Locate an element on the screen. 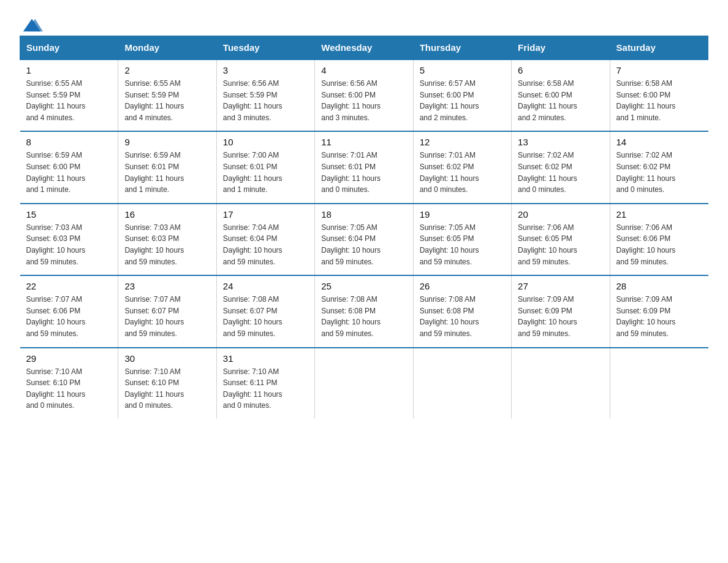 This screenshot has height=563, width=728. calendar-cell: 3Sunrise: 6:56 AMSunset: 5:59 PMDaylight… is located at coordinates (265, 96).